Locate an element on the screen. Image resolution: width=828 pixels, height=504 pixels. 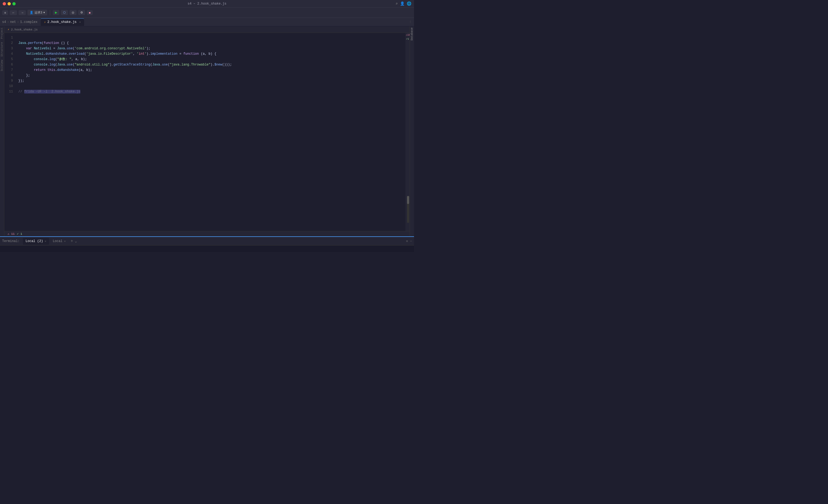
breadcrumb-s4: s4 is located at coordinates (4, 22).